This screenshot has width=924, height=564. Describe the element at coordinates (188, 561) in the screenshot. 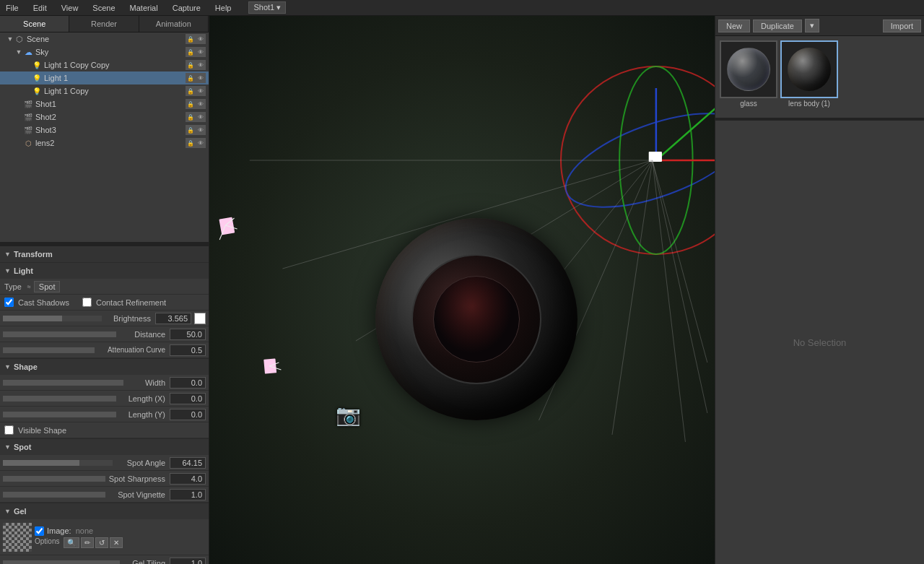

I see `gel-tiling-input` at that location.